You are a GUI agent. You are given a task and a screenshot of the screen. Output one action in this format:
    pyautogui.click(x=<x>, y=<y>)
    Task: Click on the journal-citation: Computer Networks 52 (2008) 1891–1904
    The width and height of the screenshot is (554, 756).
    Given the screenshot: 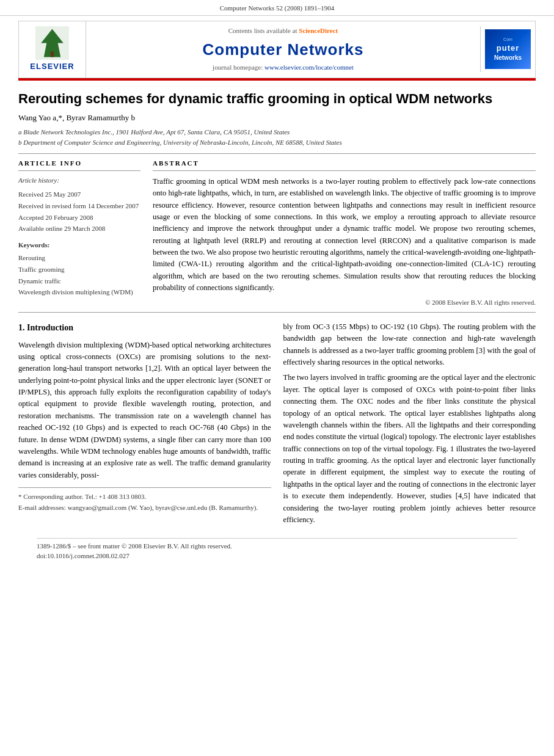 What is the action you would take?
    pyautogui.click(x=277, y=8)
    